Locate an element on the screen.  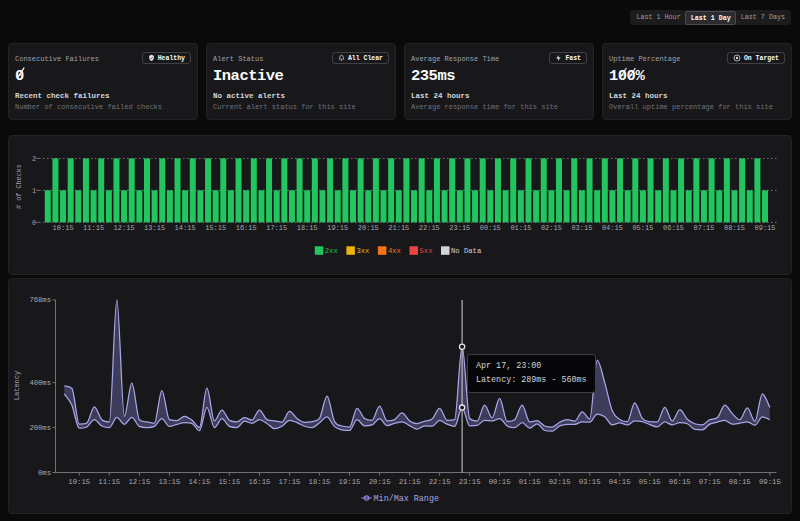
svg-text: 768ms is located at coordinates (40, 300).